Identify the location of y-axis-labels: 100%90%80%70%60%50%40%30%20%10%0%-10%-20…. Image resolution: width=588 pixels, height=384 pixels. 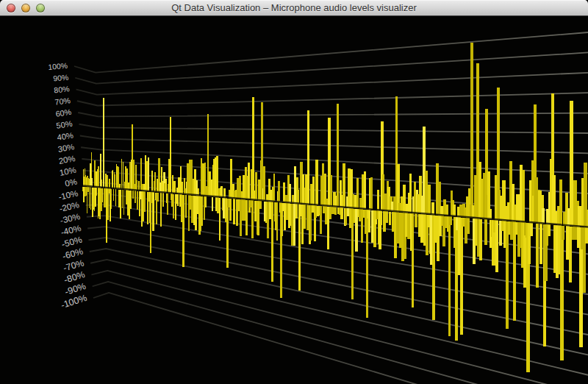
(68, 186).